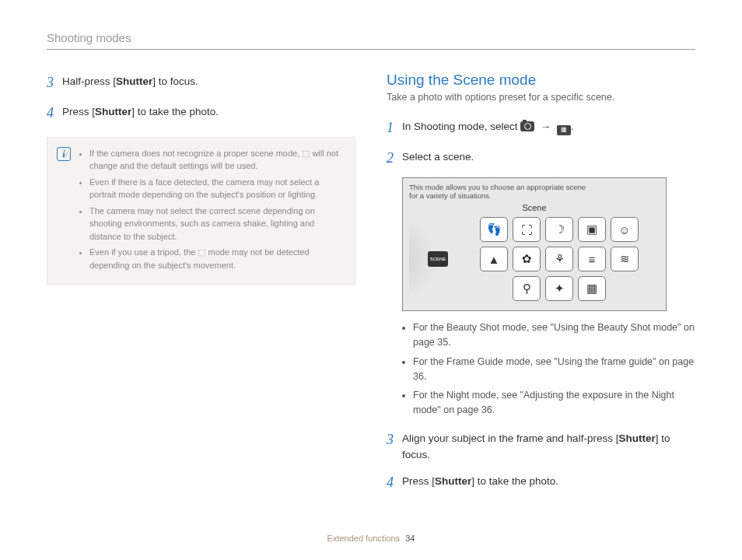 Image resolution: width=742 pixels, height=560 pixels. I want to click on step-4-left: 4 Press [Shutter] to take the photo., so click(201, 114).